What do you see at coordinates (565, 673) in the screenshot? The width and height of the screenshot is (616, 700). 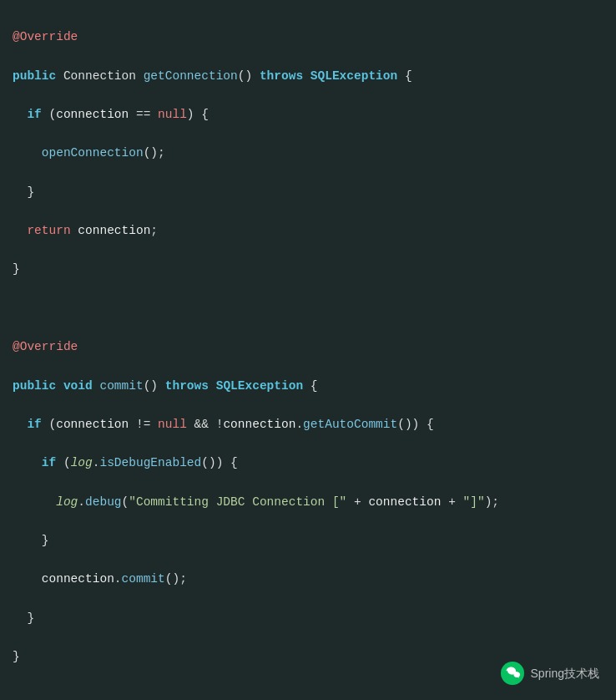 I see `watermark-text: Spring技术栈` at bounding box center [565, 673].